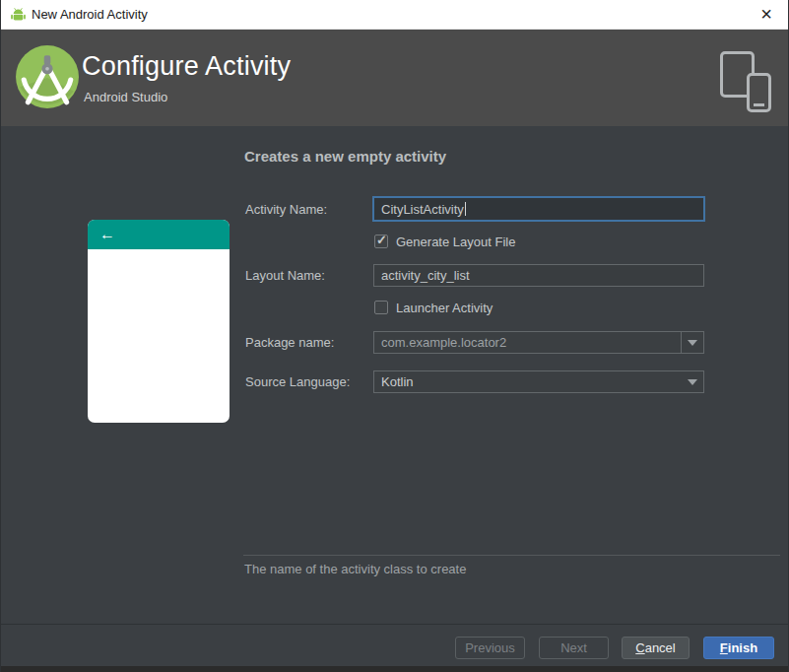 The height and width of the screenshot is (672, 789). Describe the element at coordinates (739, 648) in the screenshot. I see `finish-button: Finish` at that location.